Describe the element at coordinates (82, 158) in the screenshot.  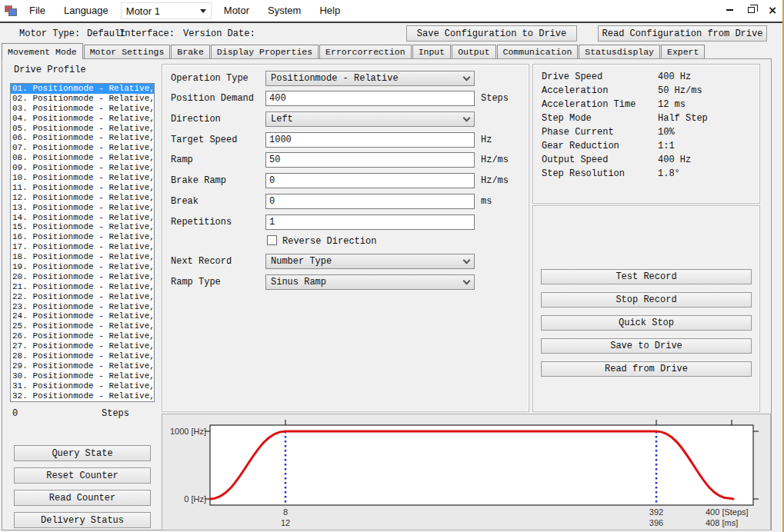
I see `list-item: 08. Positionmode - Relative, 4` at that location.